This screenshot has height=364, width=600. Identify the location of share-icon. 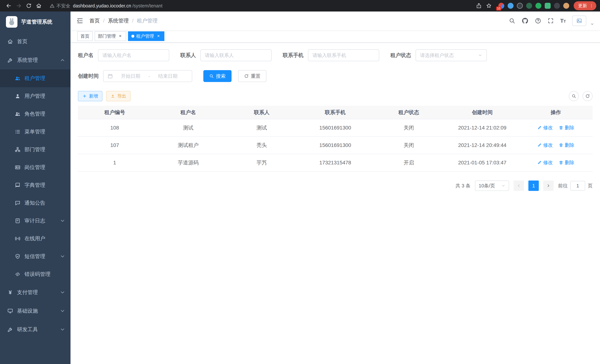
(479, 6).